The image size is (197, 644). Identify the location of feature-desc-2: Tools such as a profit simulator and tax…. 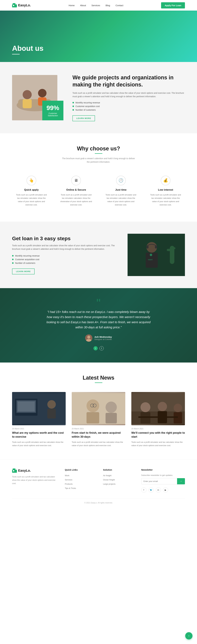
(76, 200).